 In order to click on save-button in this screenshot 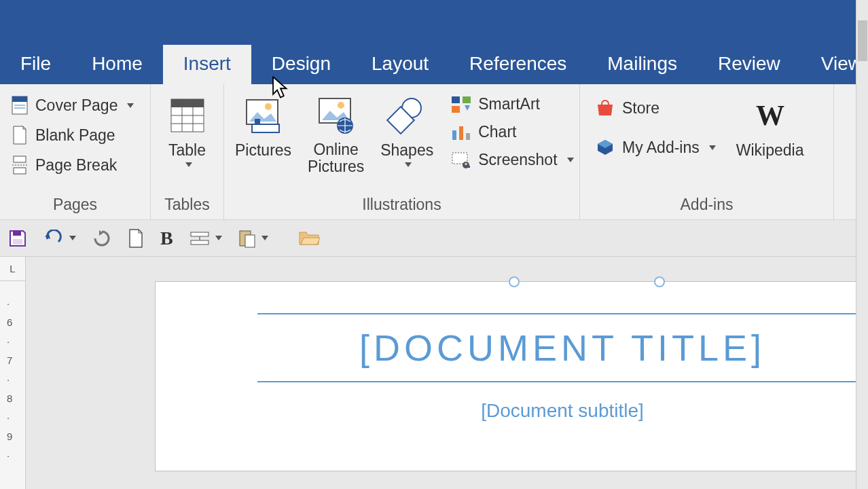, I will do `click(18, 238)`.